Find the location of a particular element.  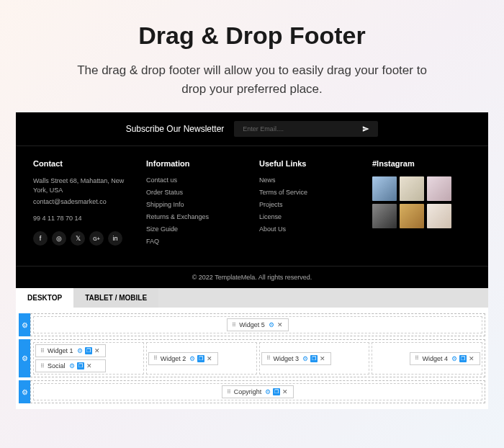

copyright-text: © 2022 TemplateMela. All rights reserved… is located at coordinates (252, 277).